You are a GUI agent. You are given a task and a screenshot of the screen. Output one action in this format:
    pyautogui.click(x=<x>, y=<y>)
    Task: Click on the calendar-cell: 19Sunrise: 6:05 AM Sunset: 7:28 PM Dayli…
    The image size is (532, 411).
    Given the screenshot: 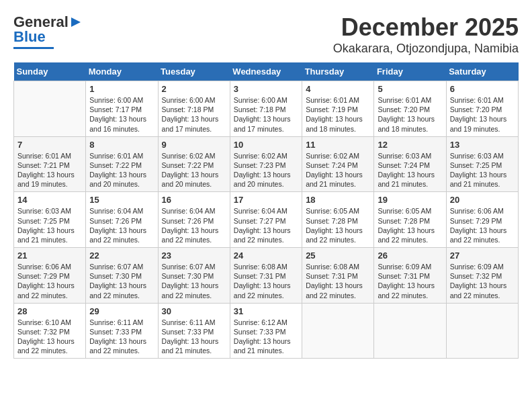 What is the action you would take?
    pyautogui.click(x=410, y=220)
    